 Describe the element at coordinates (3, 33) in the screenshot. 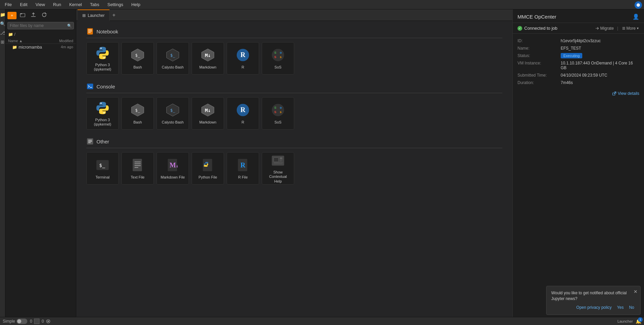

I see `sidebar-icon-git: ⎇` at that location.